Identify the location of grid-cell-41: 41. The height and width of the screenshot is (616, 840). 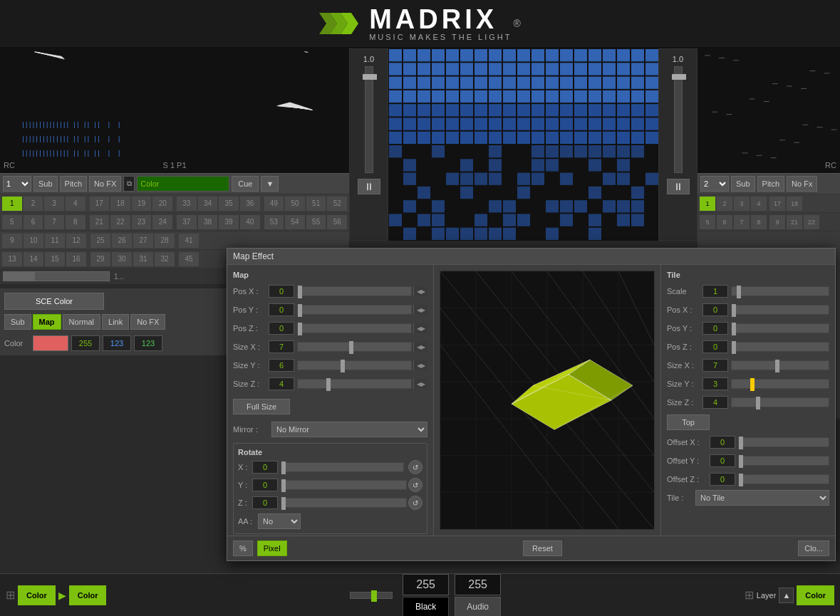
(189, 241).